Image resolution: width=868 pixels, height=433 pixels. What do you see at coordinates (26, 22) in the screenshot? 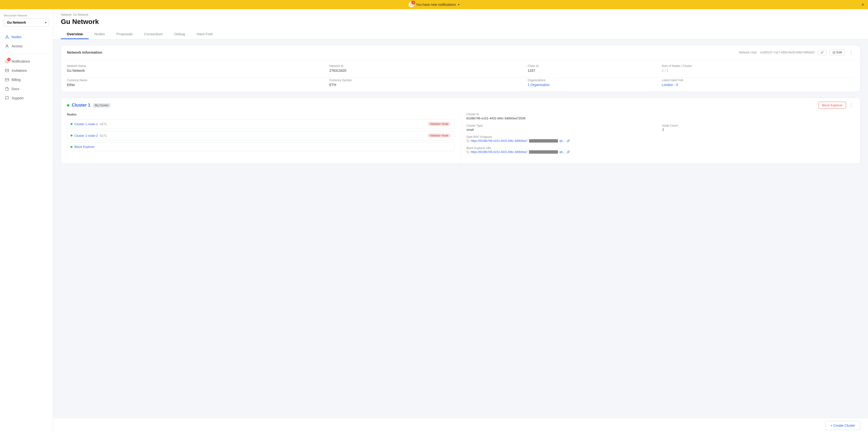
I see `network-select-wrapper: Gu Network` at bounding box center [26, 22].